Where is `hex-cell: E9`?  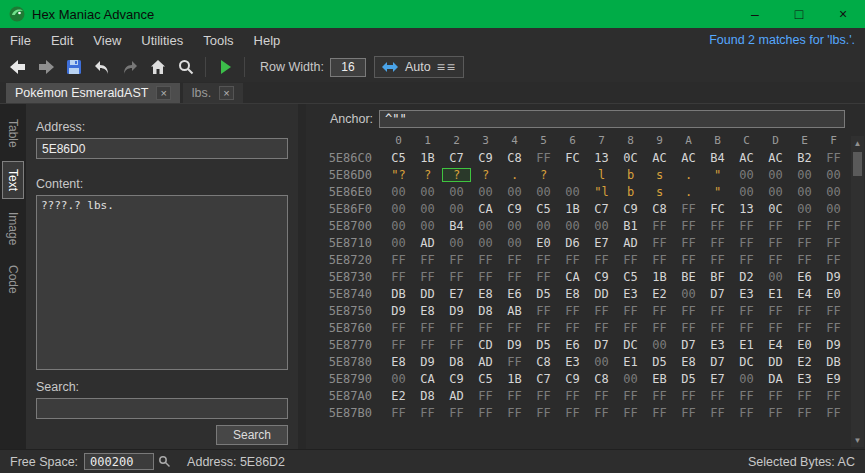 hex-cell: E9 is located at coordinates (834, 379).